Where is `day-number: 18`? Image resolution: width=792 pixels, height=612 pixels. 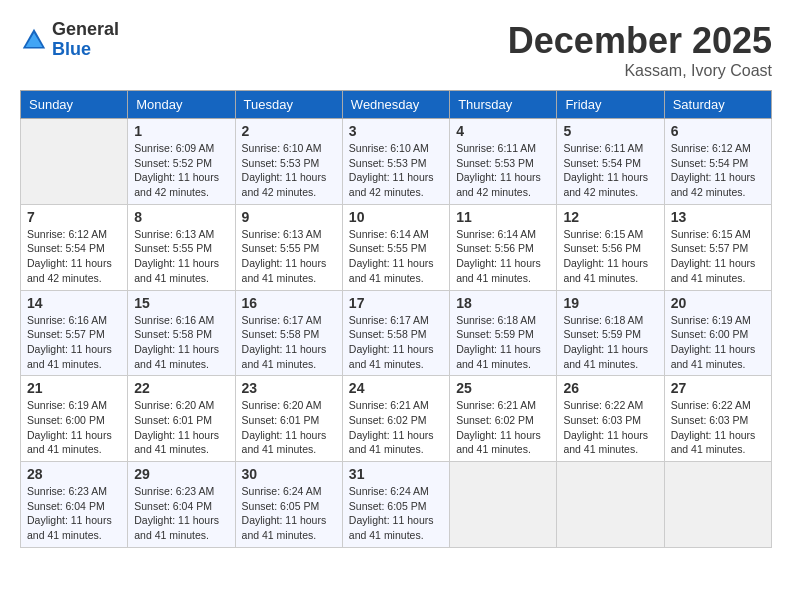
day-number: 18 is located at coordinates (503, 303).